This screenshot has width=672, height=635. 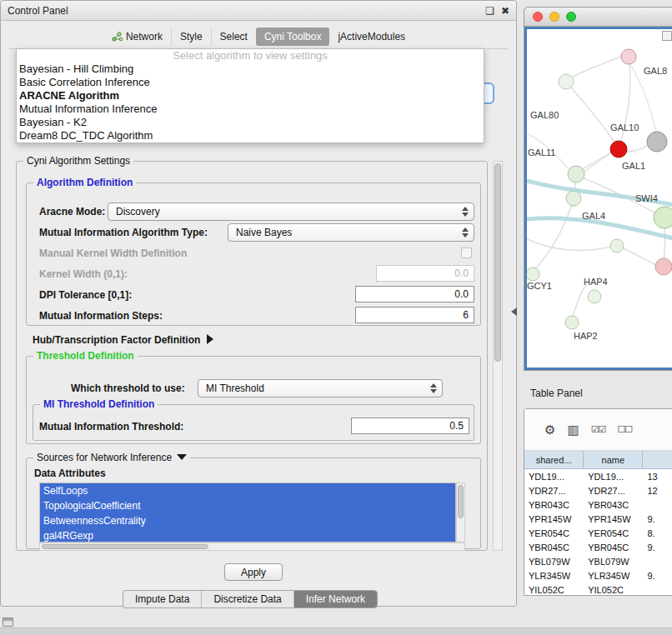 I want to click on attributes-hscrollbar, so click(x=252, y=547).